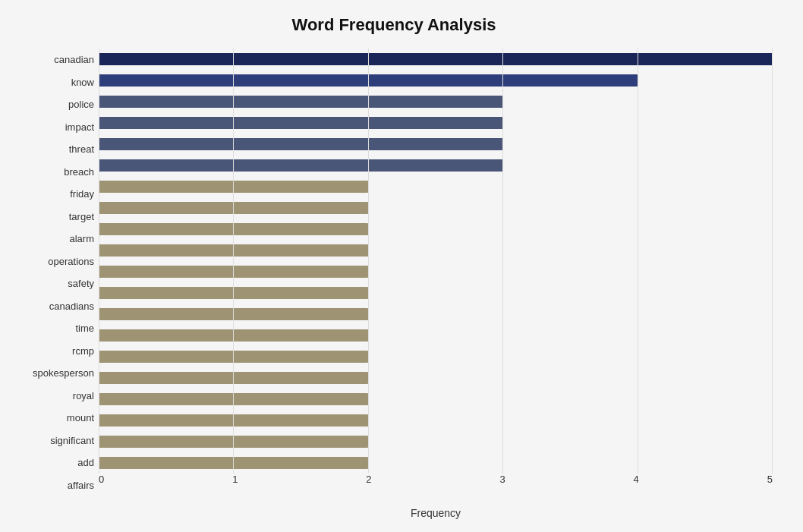 This screenshot has height=532, width=803. What do you see at coordinates (502, 480) in the screenshot?
I see `x-tick: 3` at bounding box center [502, 480].